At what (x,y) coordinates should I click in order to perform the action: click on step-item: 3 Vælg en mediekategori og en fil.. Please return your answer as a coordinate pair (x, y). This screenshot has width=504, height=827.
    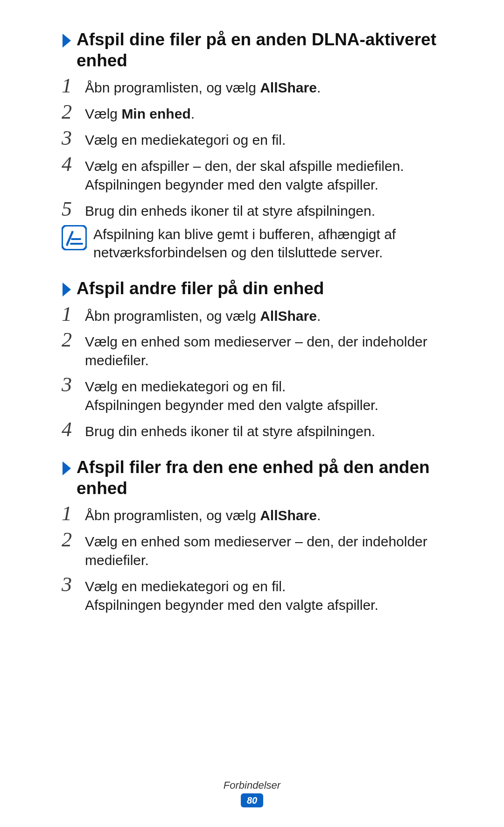
    Looking at the image, I should click on (258, 139).